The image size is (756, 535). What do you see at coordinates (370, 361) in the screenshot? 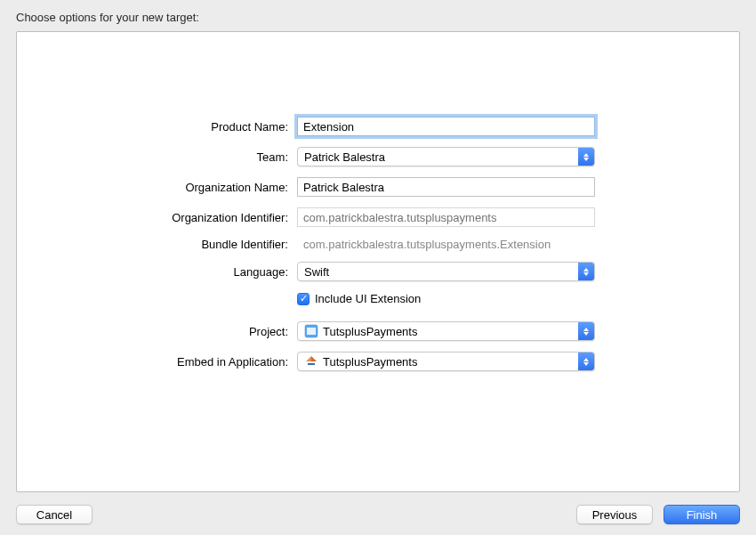
I see `embed-value: TutsplusPayments` at bounding box center [370, 361].